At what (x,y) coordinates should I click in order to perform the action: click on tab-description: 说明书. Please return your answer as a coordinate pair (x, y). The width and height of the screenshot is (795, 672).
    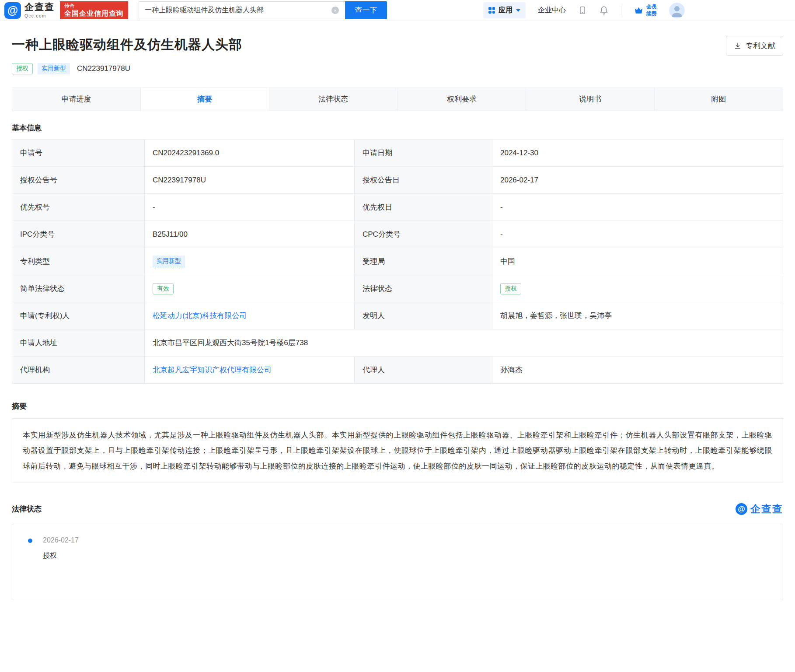
    Looking at the image, I should click on (590, 99).